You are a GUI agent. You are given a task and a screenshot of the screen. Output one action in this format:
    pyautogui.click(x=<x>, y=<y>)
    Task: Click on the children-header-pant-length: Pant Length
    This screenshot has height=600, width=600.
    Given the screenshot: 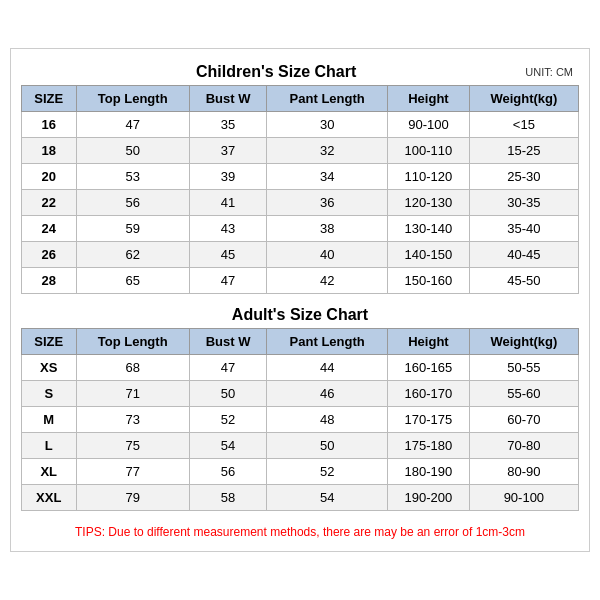 What is the action you would take?
    pyautogui.click(x=328, y=99)
    